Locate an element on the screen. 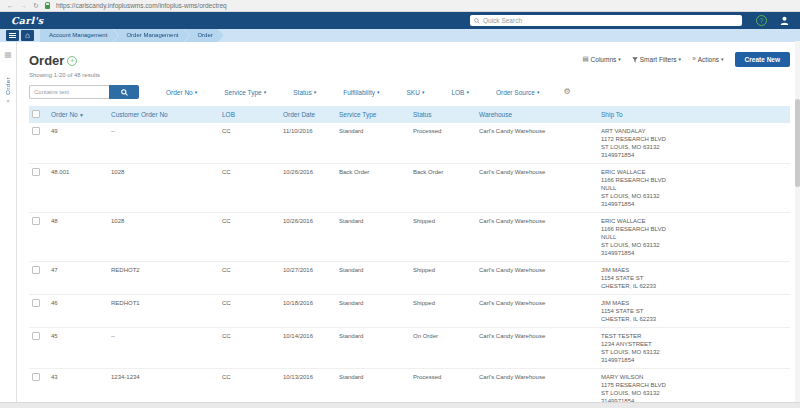  select-all-checkbox is located at coordinates (36, 114).